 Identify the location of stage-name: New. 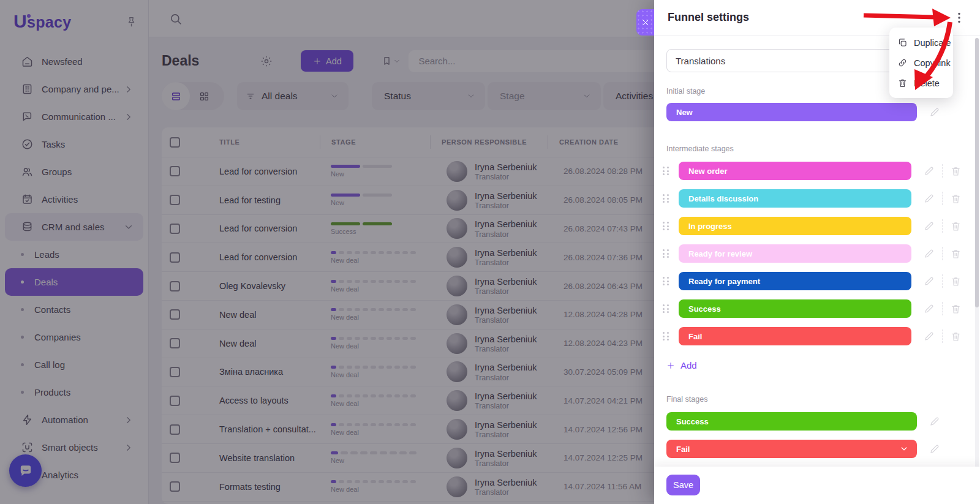
(685, 113).